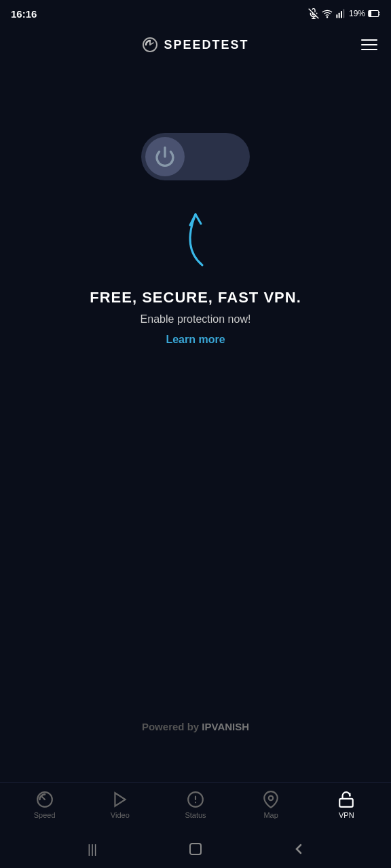 The image size is (391, 868). What do you see at coordinates (196, 849) in the screenshot?
I see `home-button` at bounding box center [196, 849].